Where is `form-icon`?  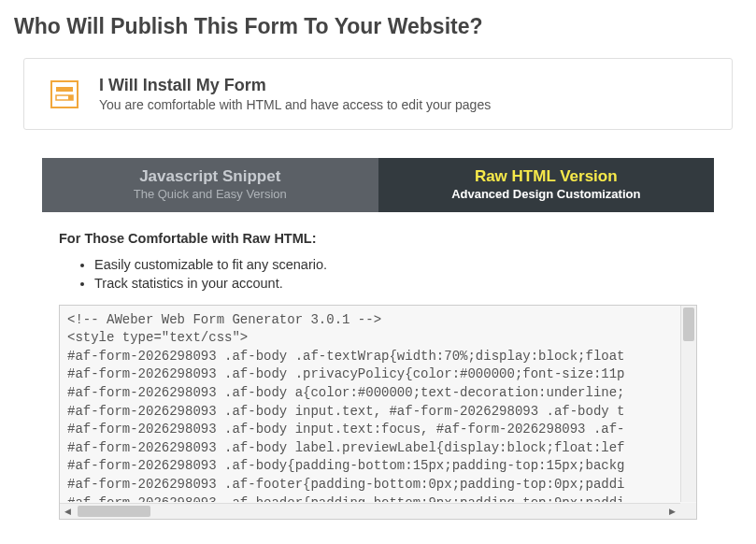 form-icon is located at coordinates (64, 94).